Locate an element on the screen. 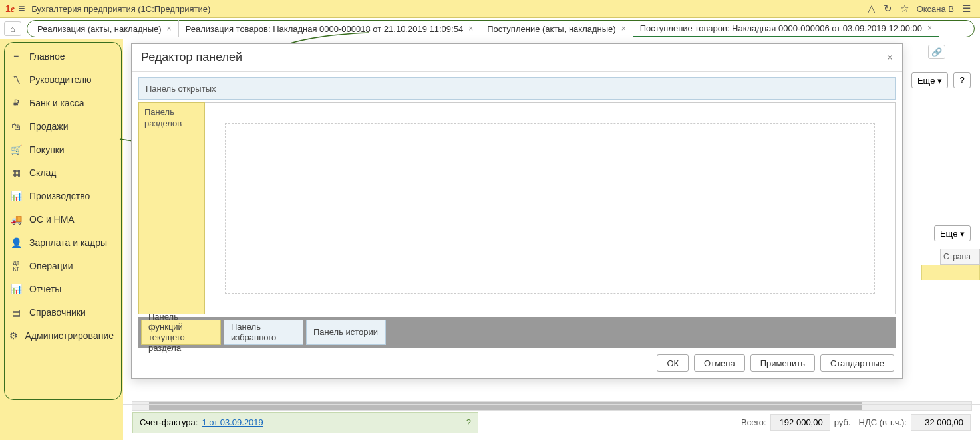  nav-label: Зарплата и кадры is located at coordinates (68, 243).